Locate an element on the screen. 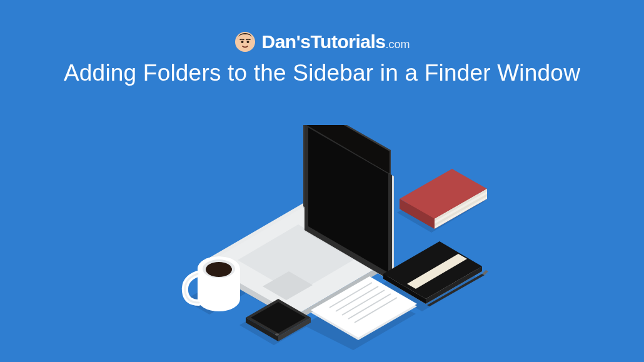 The width and height of the screenshot is (644, 362). coffee-mug-icon is located at coordinates (213, 284).